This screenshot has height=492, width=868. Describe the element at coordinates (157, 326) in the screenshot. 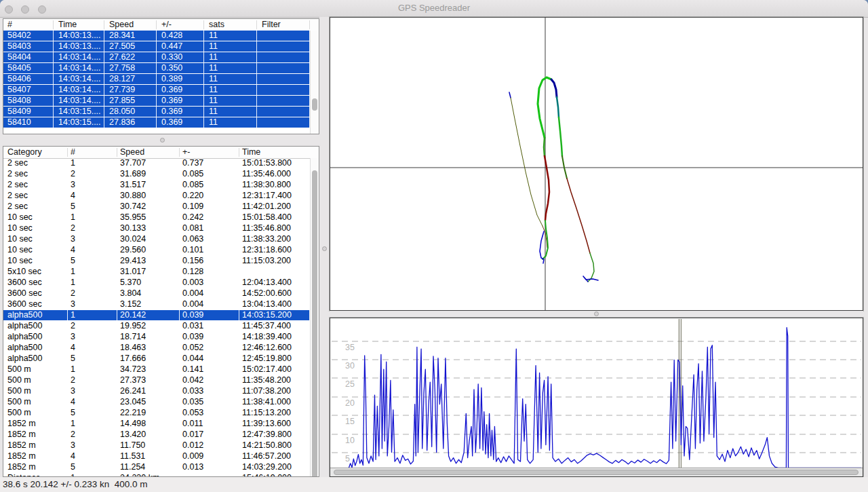

I see `table-row: alpha500219.9520.03111:45:37.400` at that location.